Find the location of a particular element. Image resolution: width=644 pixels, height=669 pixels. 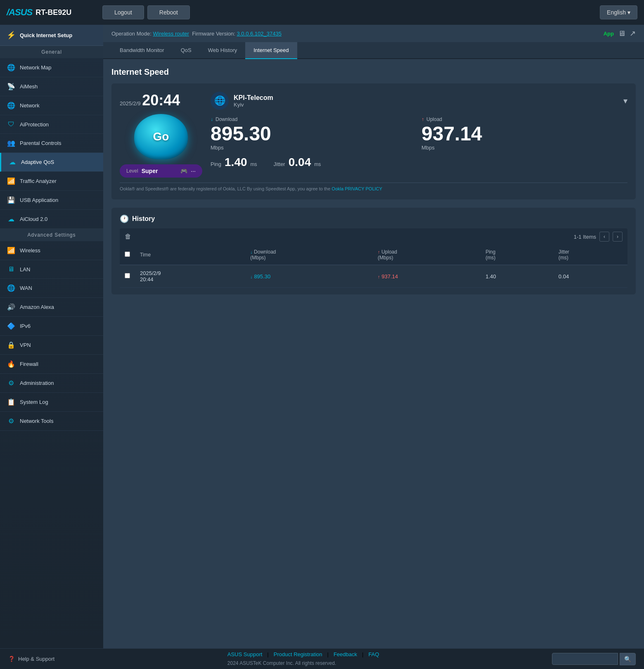

privacy-policy-link: Ookla PRIVACY POLICY is located at coordinates (357, 189).